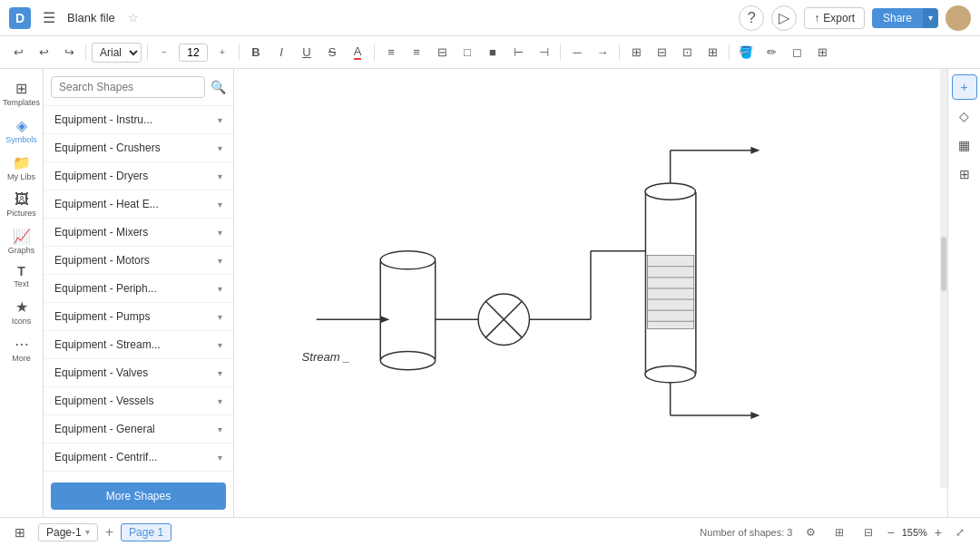  Describe the element at coordinates (822, 53) in the screenshot. I see `extra-shapes: ⊞` at that location.